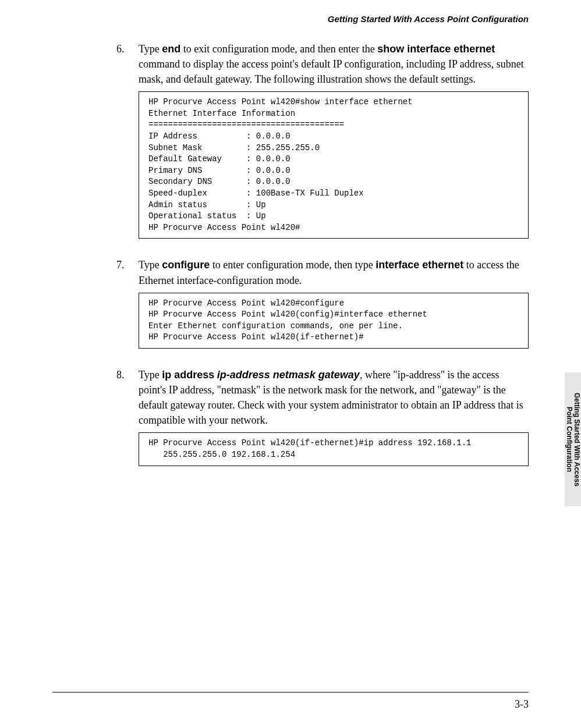 This screenshot has width=581, height=728. What do you see at coordinates (334, 321) in the screenshot?
I see `code-block-7: HP Procurve Access Point wl420#configure…` at bounding box center [334, 321].